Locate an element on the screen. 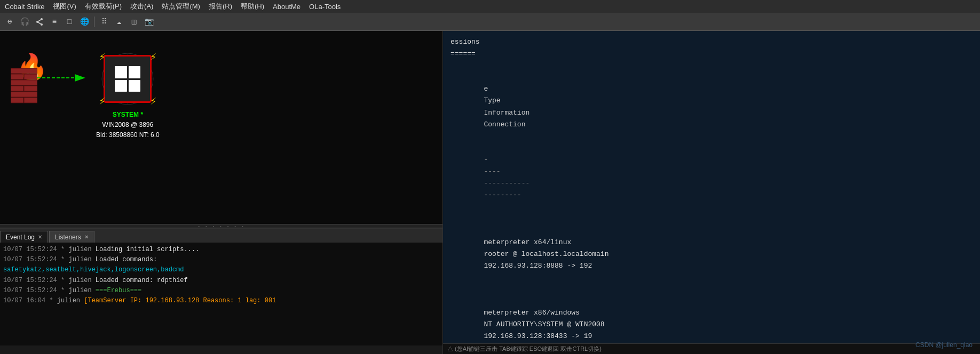 This screenshot has width=980, height=354. toolbar-icon-window: ◫ is located at coordinates (134, 22).